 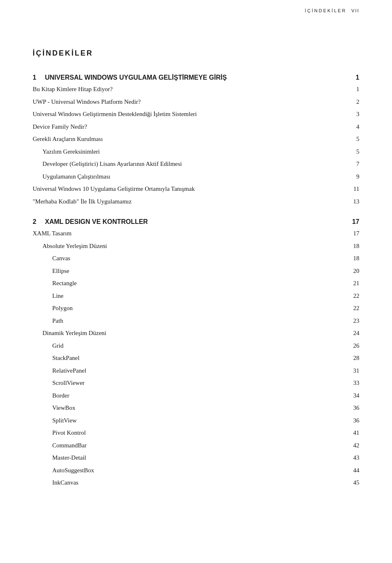 What do you see at coordinates (190, 458) in the screenshot?
I see `entry-text-ch2-18: Master-Detail` at bounding box center [190, 458].